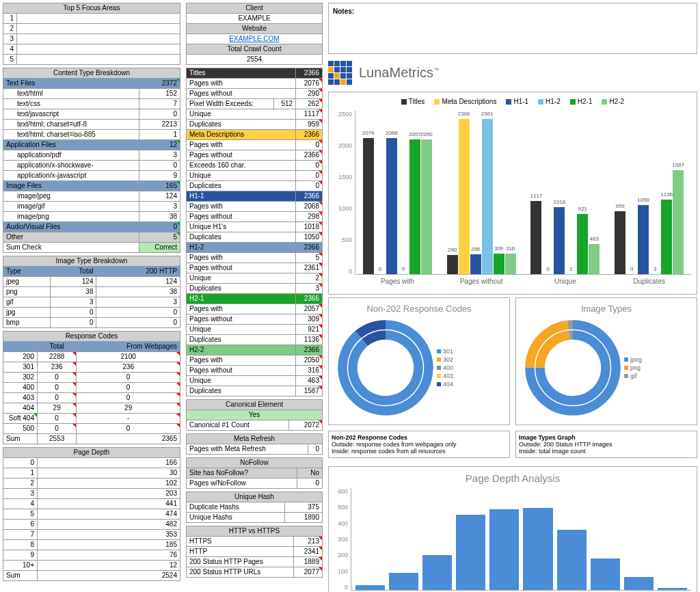 This screenshot has height=592, width=700. Describe the element at coordinates (606, 361) in the screenshot. I see `image-donut: Image Types jpegpnggif` at that location.